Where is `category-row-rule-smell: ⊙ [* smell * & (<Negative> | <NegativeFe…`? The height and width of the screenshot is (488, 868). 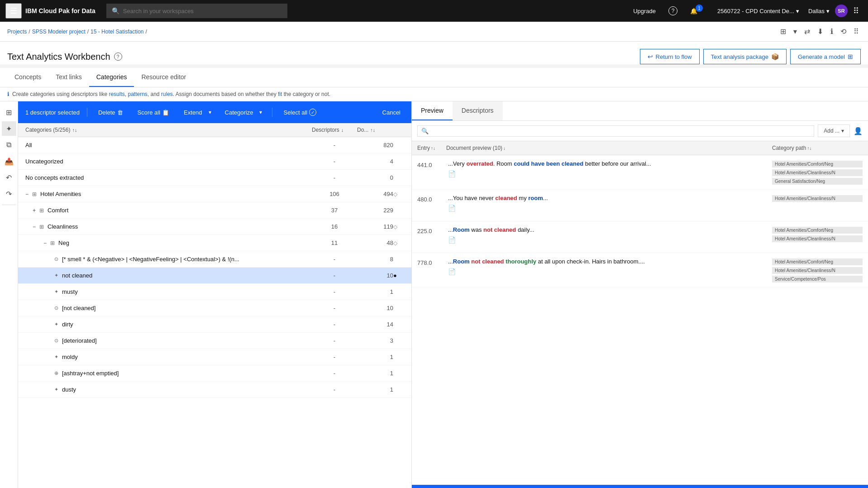
category-row-rule-smell: ⊙ [* smell * & (<Negative> | <NegativeFe… is located at coordinates (215, 259).